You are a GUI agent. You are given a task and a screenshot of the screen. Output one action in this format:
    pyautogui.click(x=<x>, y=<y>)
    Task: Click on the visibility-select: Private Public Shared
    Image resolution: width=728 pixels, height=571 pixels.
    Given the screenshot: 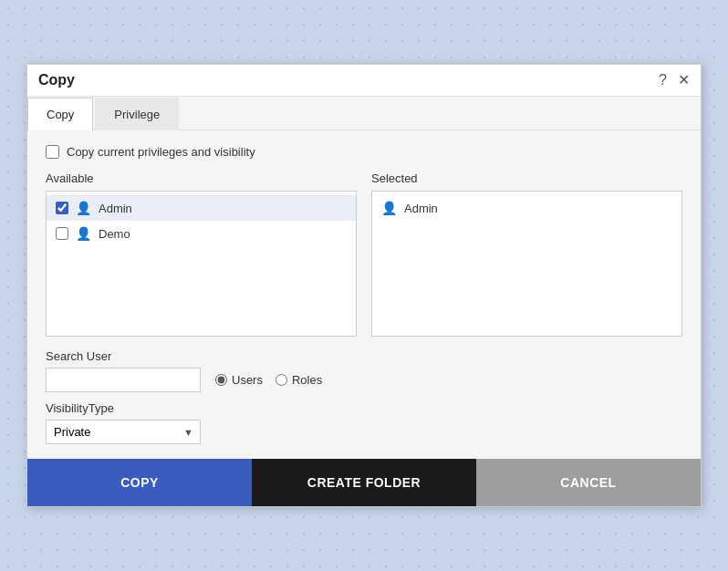 What is the action you would take?
    pyautogui.click(x=123, y=432)
    